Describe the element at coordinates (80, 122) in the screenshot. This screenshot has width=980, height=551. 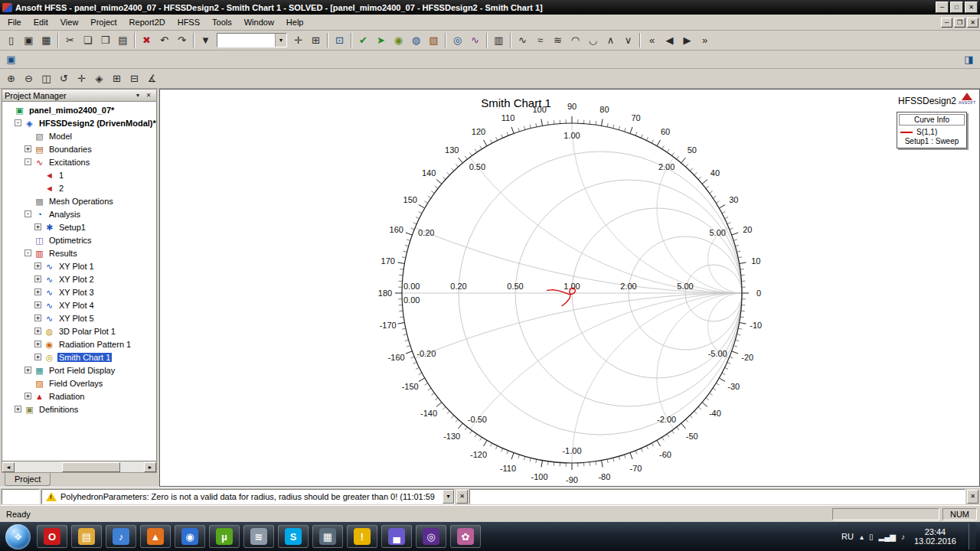
I see `tree-item-hfssdesign2-drivenmodal: -◈HFSSDesign2 (DrivenModal)*` at that location.